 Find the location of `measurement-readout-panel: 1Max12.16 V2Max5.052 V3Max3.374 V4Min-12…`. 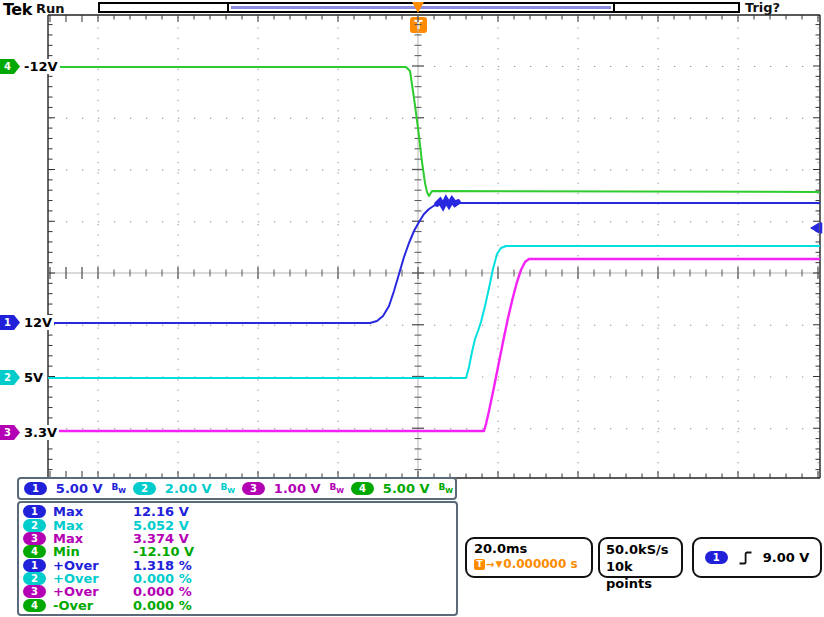

measurement-readout-panel: 1Max12.16 V2Max5.052 V3Max3.374 V4Min-12… is located at coordinates (238, 558).